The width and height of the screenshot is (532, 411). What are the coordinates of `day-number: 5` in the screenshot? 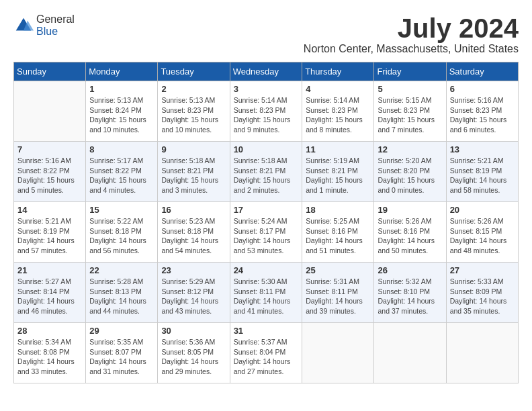 It's located at (410, 89).